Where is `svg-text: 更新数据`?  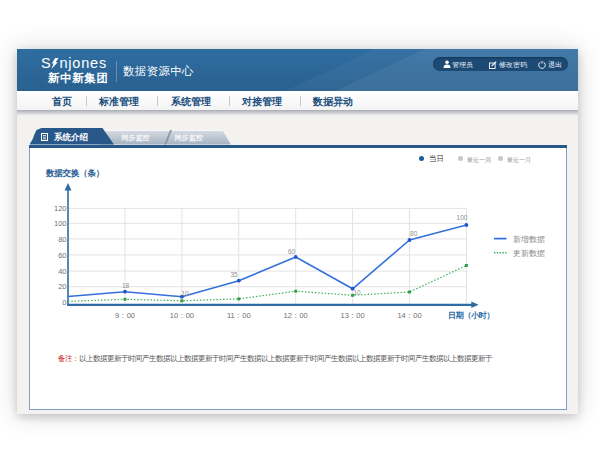
svg-text: 更新数据 is located at coordinates (529, 254).